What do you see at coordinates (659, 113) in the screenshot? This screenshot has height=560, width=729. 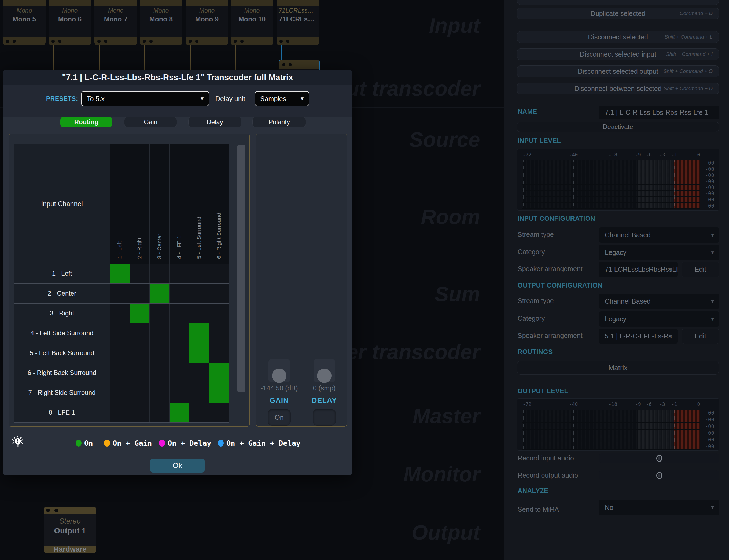 I see `name-input: 7.1 | L-C-R-Lss-Lbs-Rbs-Rss-Lfe 1` at bounding box center [659, 113].